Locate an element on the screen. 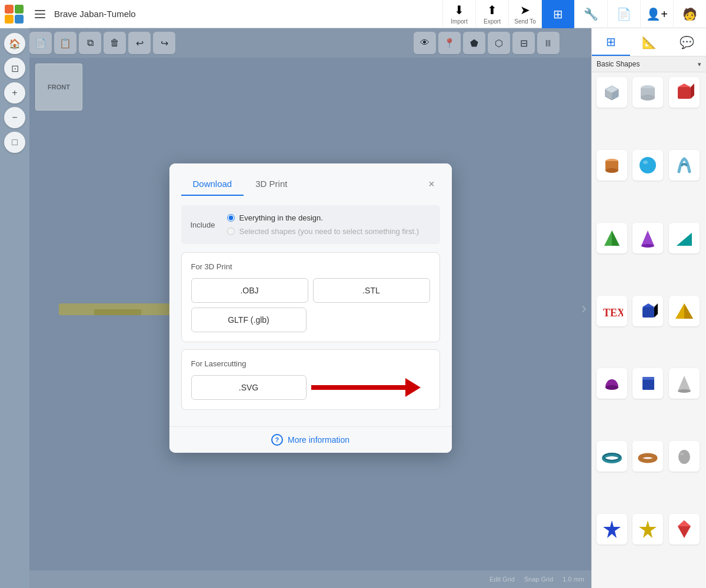 The image size is (706, 588). avatar-btn: 🧑 is located at coordinates (690, 14).